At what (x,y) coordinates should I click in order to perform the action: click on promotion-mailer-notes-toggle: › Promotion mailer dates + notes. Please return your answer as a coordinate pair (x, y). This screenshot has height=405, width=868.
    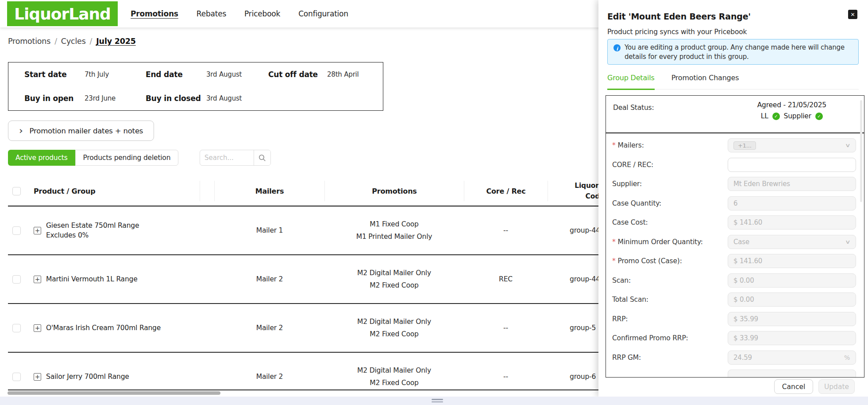
    Looking at the image, I should click on (81, 131).